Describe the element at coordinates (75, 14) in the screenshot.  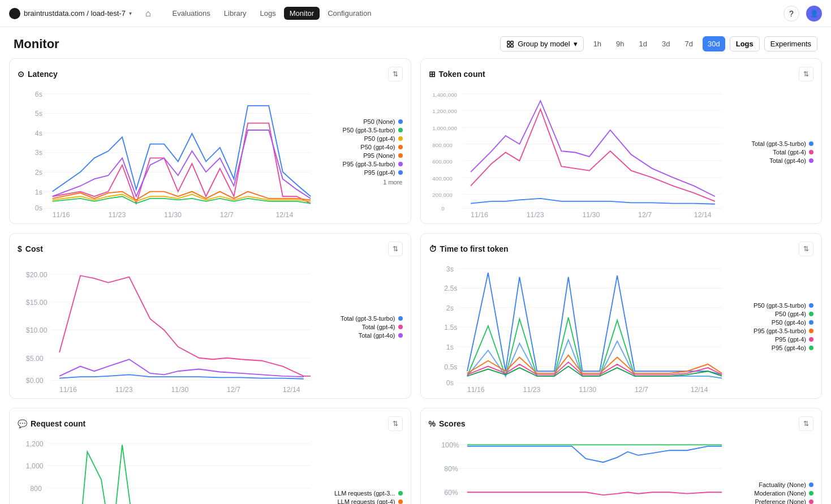
I see `brand-text: braintrustdata.com / load-test-7` at that location.